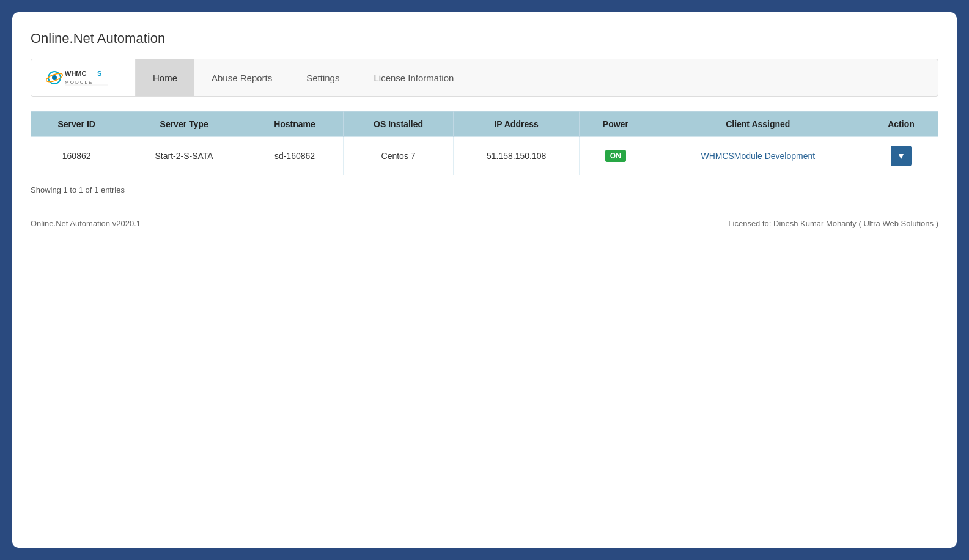 This screenshot has height=560, width=969. I want to click on license-label: Licensed to: Dinesh Kumar Mohanty ( Ultr…, so click(833, 224).